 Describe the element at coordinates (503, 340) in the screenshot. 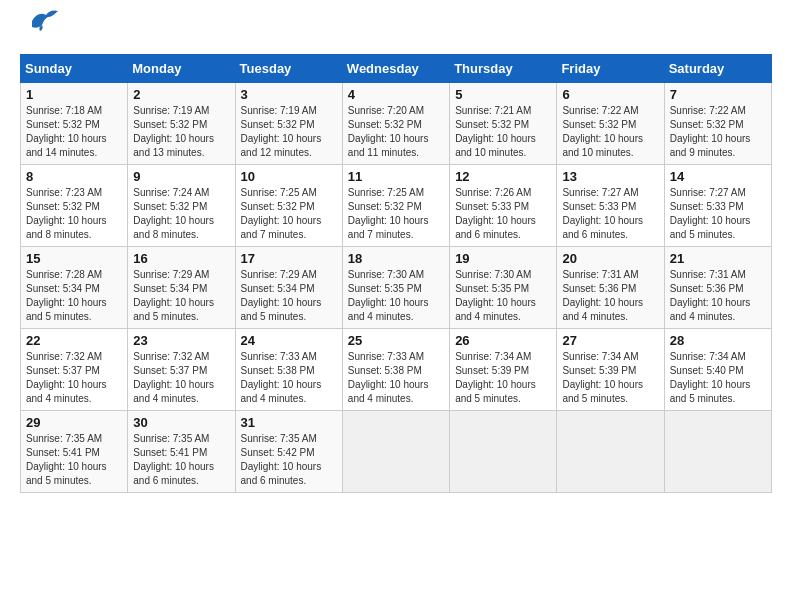

I see `day-number: 26` at that location.